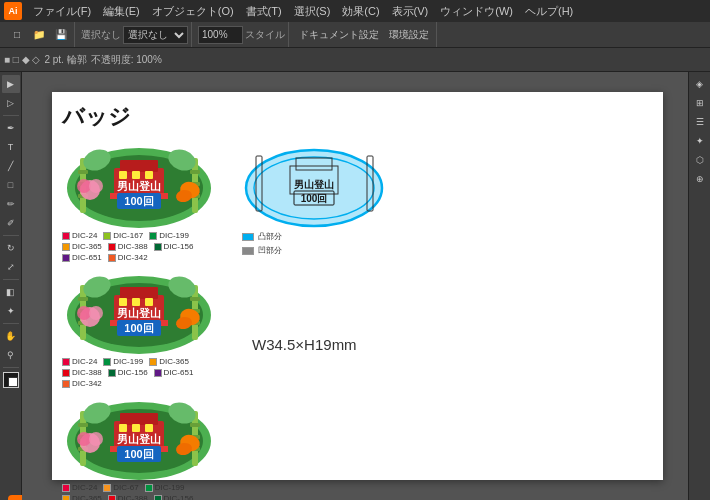 The image size is (710, 500). Describe the element at coordinates (142, 492) in the screenshot. I see `badge-4-legend: DIC-24 DIC-67 DIC-199` at that location.